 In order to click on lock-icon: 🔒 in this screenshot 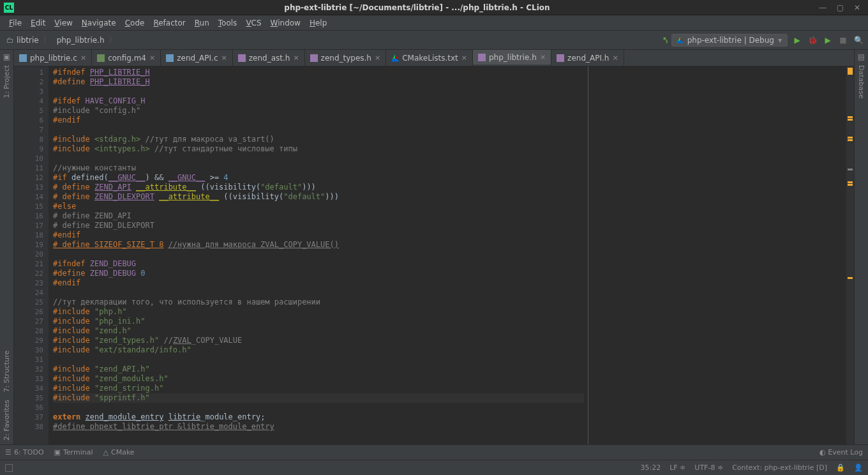, I will do `click(841, 467)`.